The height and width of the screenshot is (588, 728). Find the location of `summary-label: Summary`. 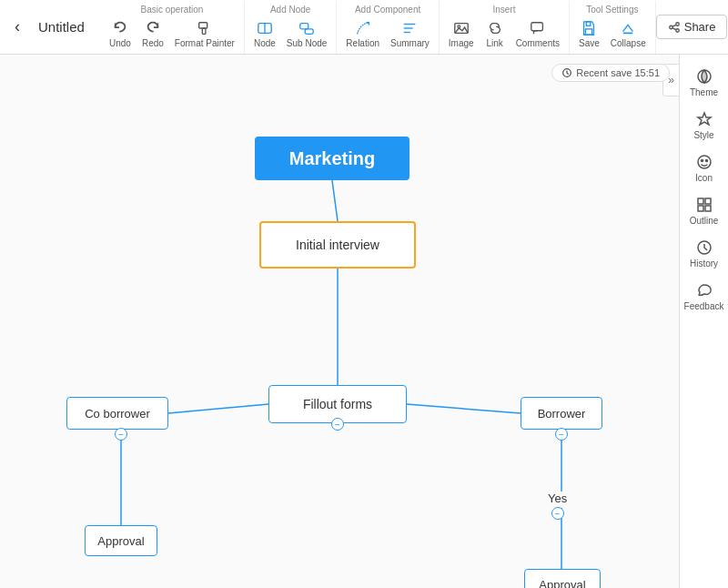

summary-label: Summary is located at coordinates (410, 44).